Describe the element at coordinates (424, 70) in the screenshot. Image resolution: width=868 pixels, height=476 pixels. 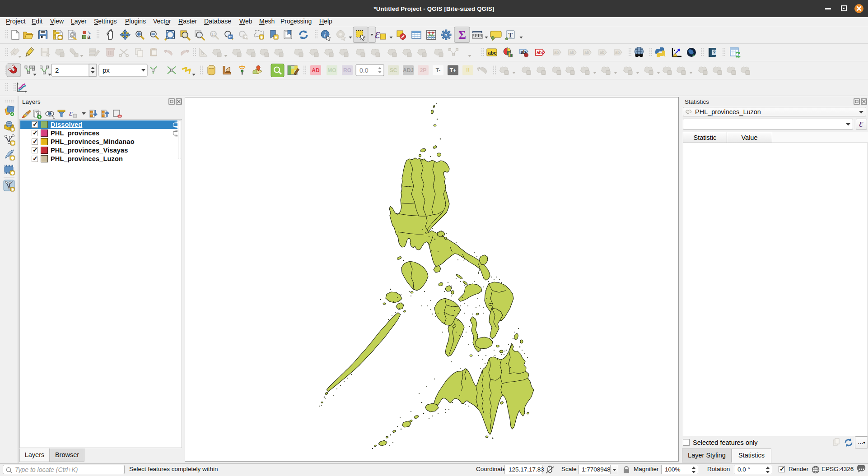
I see `svg-text: 2P` at that location.